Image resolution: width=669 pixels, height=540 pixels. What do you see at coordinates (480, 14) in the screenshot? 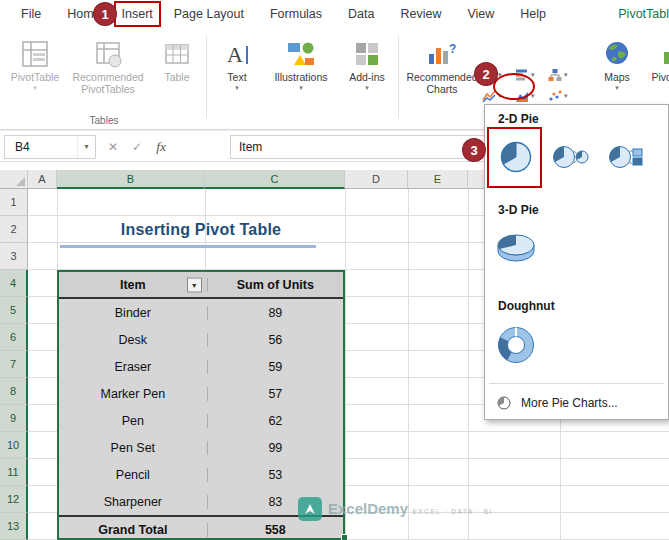
I see `tab-view: View` at bounding box center [480, 14].